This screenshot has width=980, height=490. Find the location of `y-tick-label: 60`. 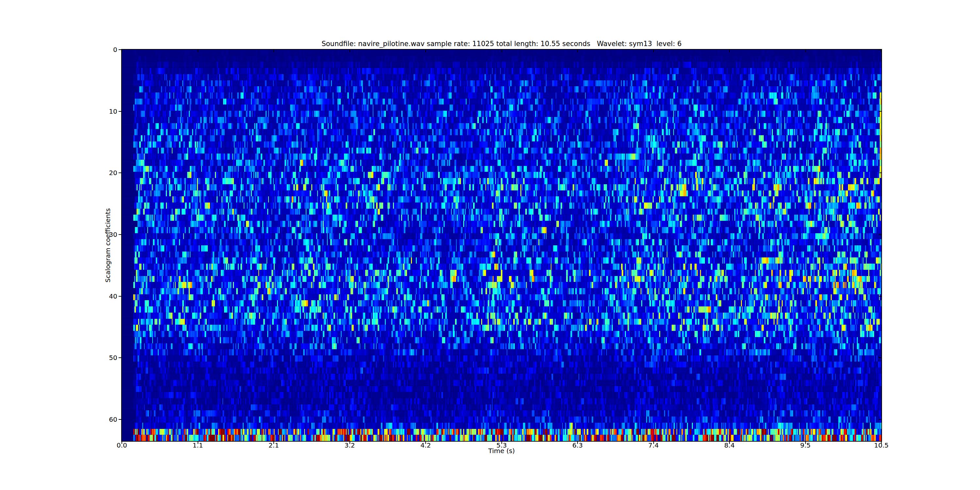

y-tick-label: 60 is located at coordinates (104, 419).